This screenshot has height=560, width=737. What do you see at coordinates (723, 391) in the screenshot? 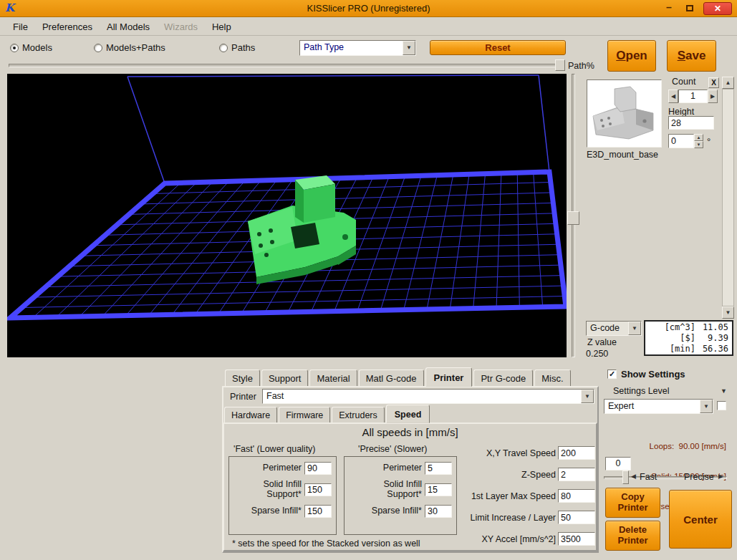
I see `collapse-chevron-icon: ▼` at bounding box center [723, 391].